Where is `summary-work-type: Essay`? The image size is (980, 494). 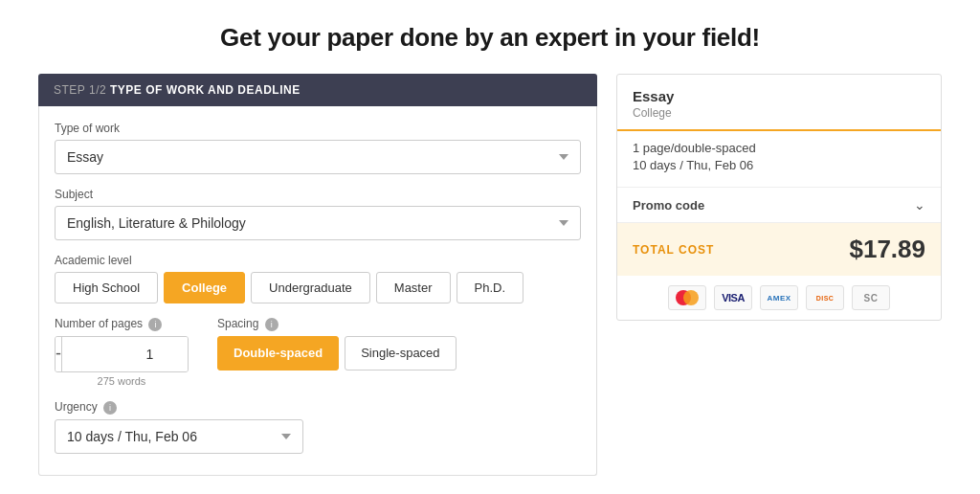
summary-work-type: Essay is located at coordinates (779, 96).